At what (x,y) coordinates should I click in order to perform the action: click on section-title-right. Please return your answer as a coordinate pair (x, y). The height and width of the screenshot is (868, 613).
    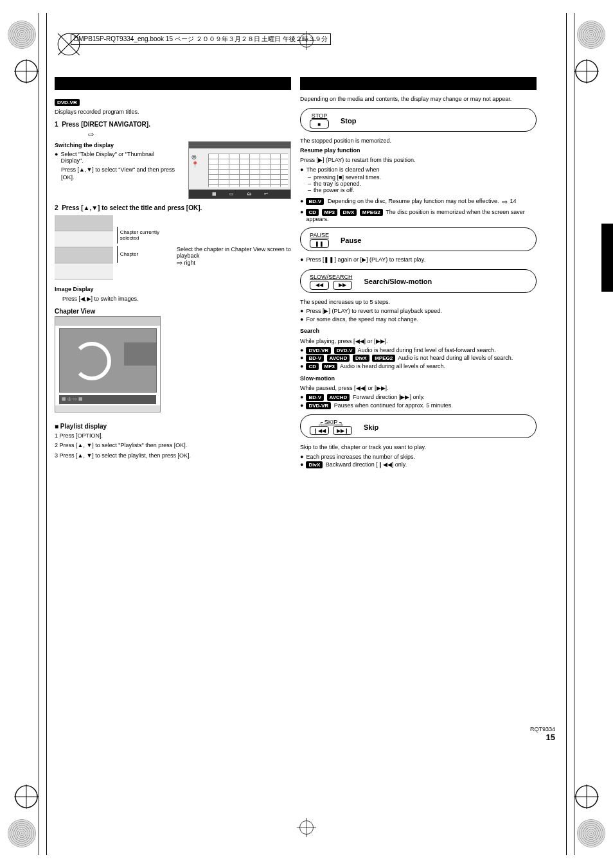
    Looking at the image, I should click on (418, 84).